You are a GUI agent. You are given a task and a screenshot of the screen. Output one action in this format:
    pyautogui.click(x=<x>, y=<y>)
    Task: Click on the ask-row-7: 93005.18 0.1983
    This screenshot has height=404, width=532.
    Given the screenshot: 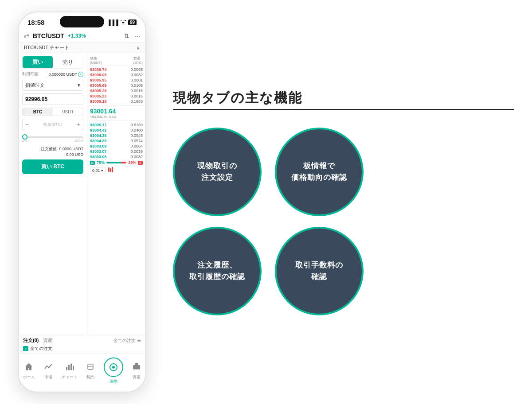 What is the action you would take?
    pyautogui.click(x=116, y=101)
    